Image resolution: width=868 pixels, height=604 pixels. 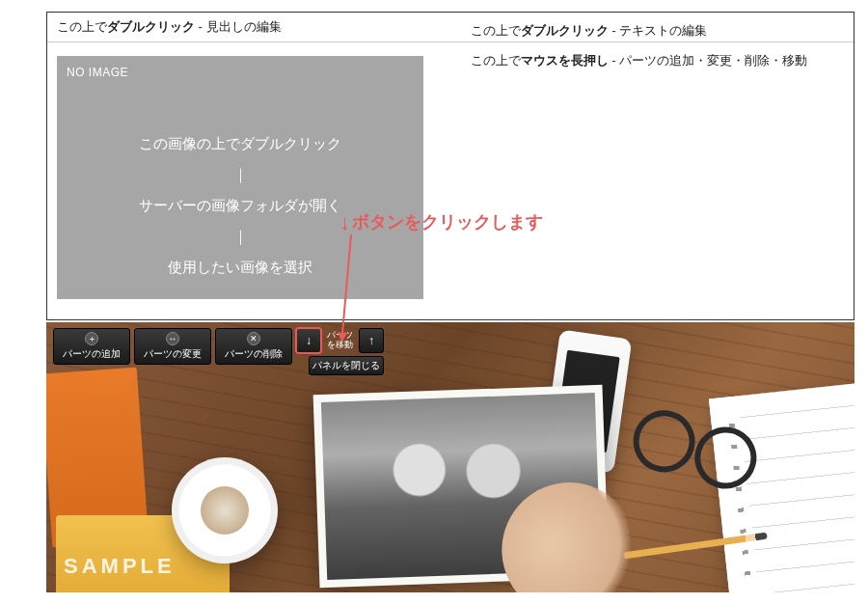 I want to click on hint-action: ダブルクリック, so click(x=150, y=27).